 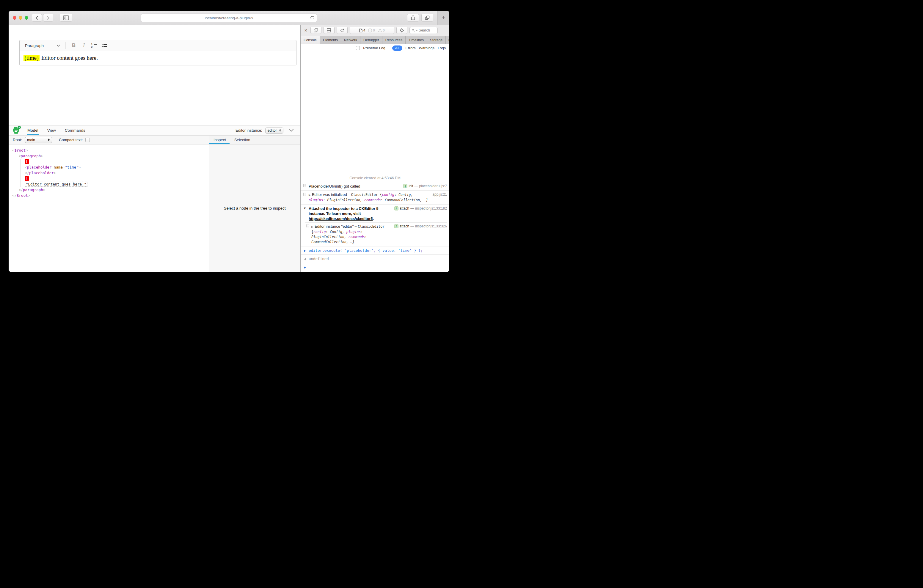 What do you see at coordinates (154, 130) in the screenshot?
I see `inspector-header: 5 Model View Commands Editor instance: e…` at bounding box center [154, 130].